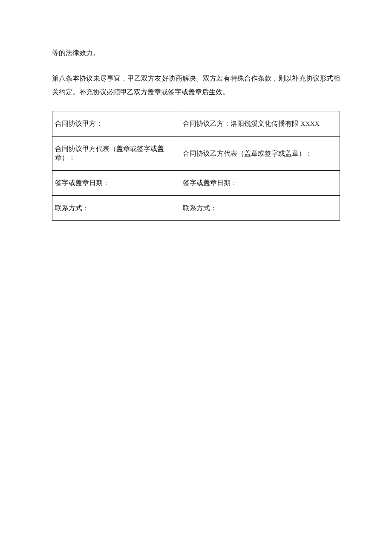 This screenshot has width=392, height=555. I want to click on party-b-date-cell: 签字或盖章日期：, so click(260, 183).